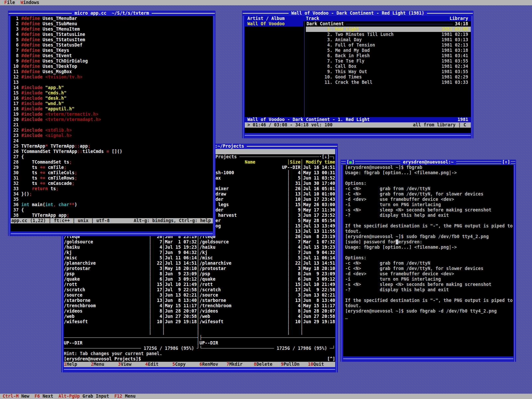 This screenshot has width=532, height=399. What do you see at coordinates (267, 184) in the screenshot?
I see `file-row: │ 31│Jun 30 17:40` at bounding box center [267, 184].